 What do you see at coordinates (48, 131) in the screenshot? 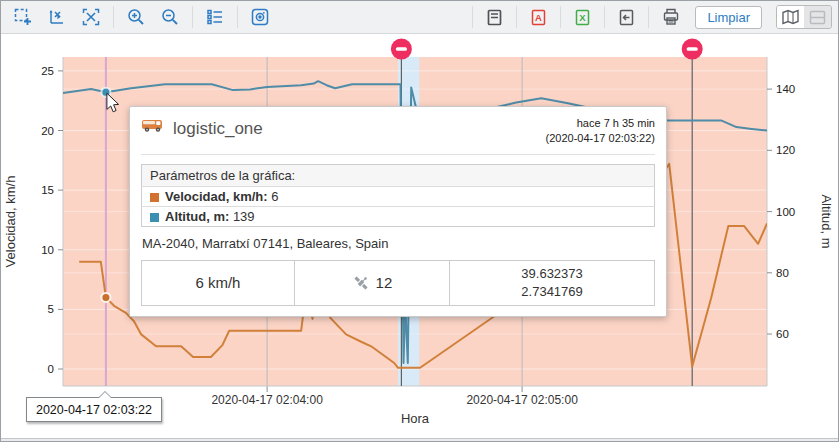
I see `y-left-tick-label: 20` at bounding box center [48, 131].